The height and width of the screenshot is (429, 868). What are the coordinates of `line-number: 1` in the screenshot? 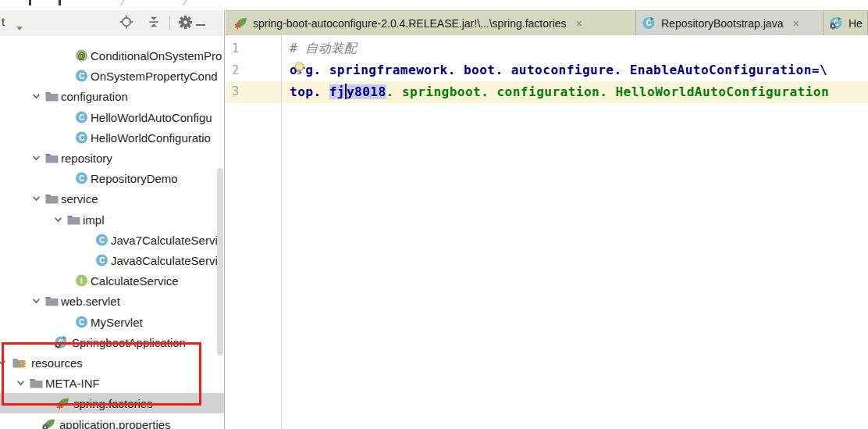 It's located at (253, 49).